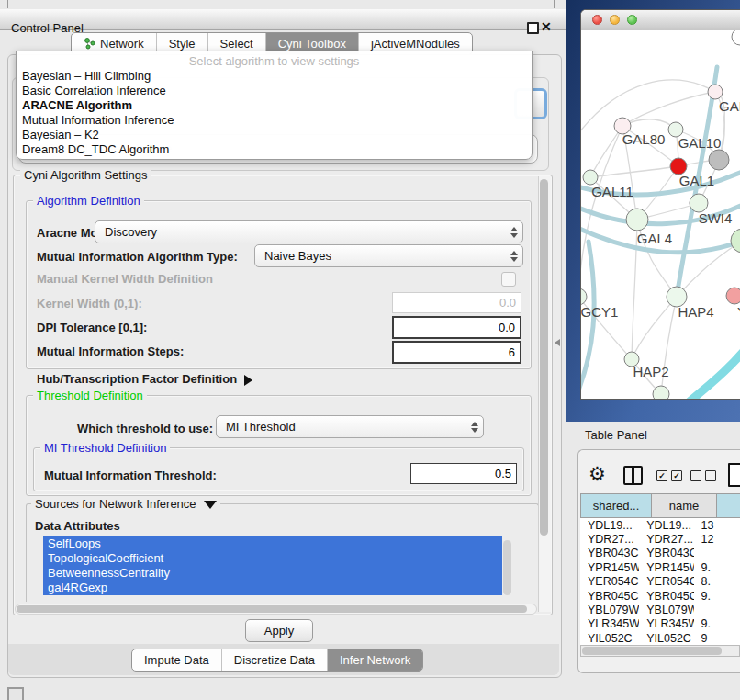 This screenshot has height=700, width=740. I want to click on threshold-definition-title: Threshold Definition, so click(90, 395).